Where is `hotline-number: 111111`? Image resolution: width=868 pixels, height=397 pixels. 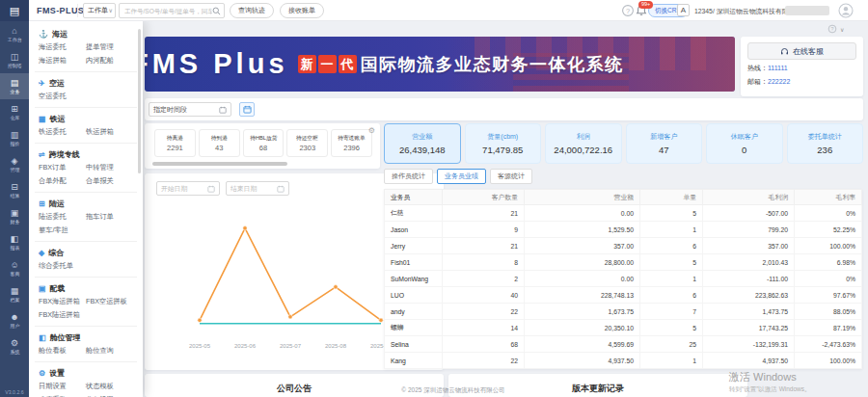
hotline-number: 111111 is located at coordinates (777, 67).